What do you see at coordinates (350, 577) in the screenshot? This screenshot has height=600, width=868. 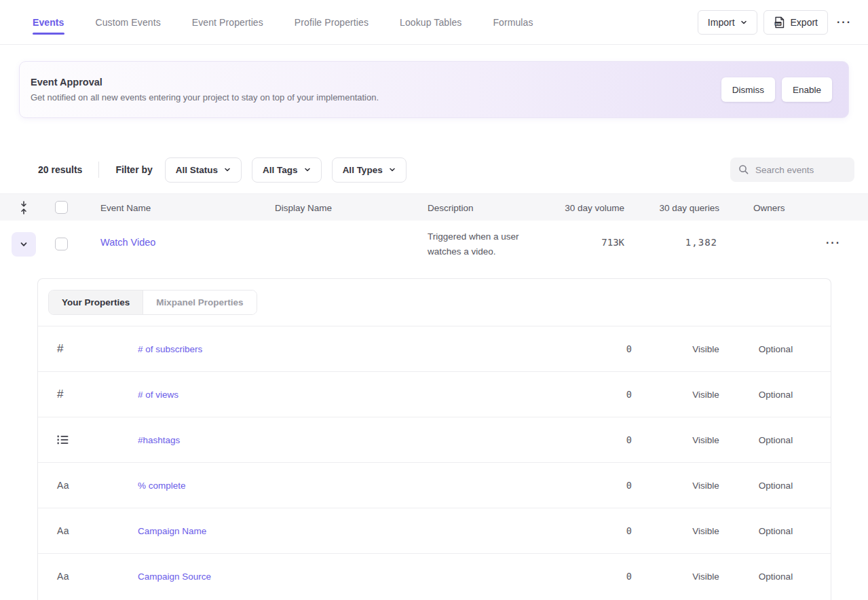 I see `property-name-link: Campaign Source` at bounding box center [350, 577].